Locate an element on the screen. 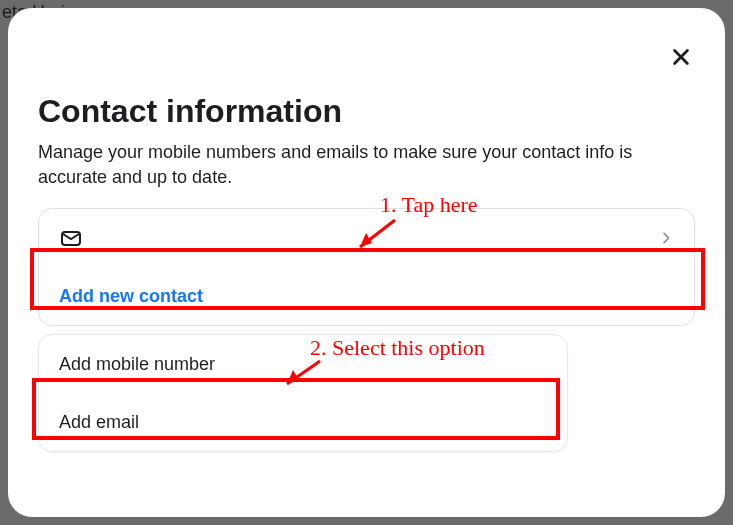 The height and width of the screenshot is (525, 733). annotation-text-2: 2. Select this option is located at coordinates (398, 348).